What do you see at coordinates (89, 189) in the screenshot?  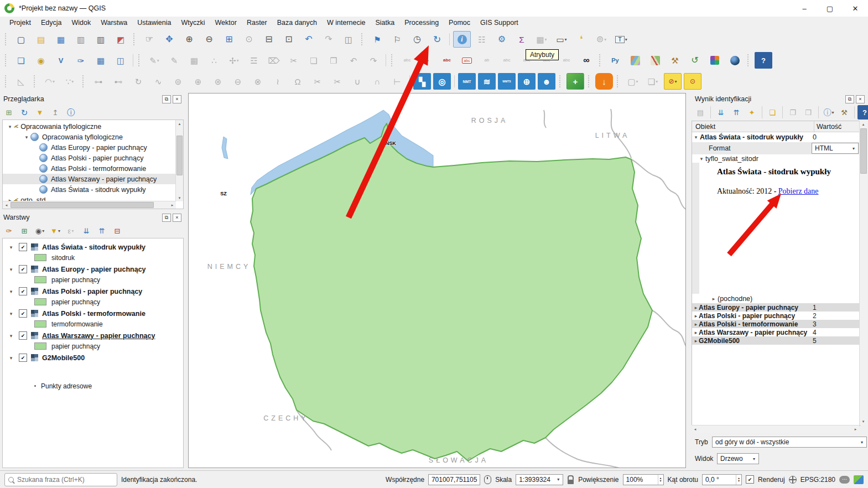 I see `browser-item: Atlas Świata - sitodruk wypukły` at bounding box center [89, 189].